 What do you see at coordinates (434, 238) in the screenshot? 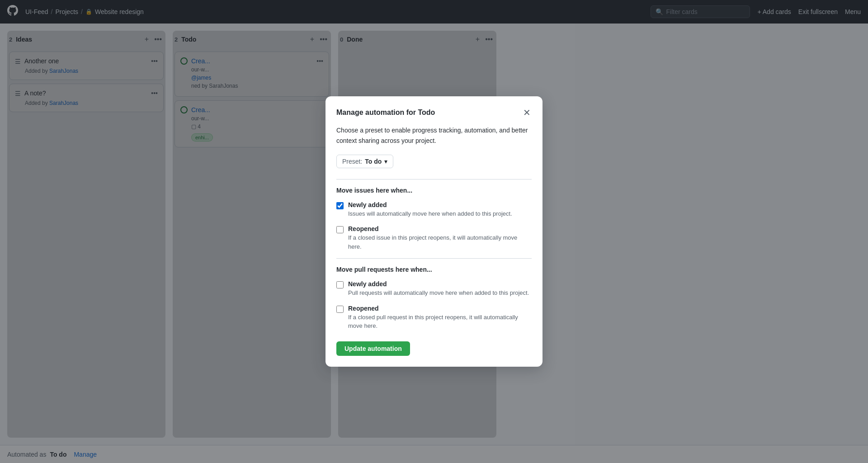
I see `issues-reopened-row: Reopened If a closed issue in this proje…` at bounding box center [434, 238].